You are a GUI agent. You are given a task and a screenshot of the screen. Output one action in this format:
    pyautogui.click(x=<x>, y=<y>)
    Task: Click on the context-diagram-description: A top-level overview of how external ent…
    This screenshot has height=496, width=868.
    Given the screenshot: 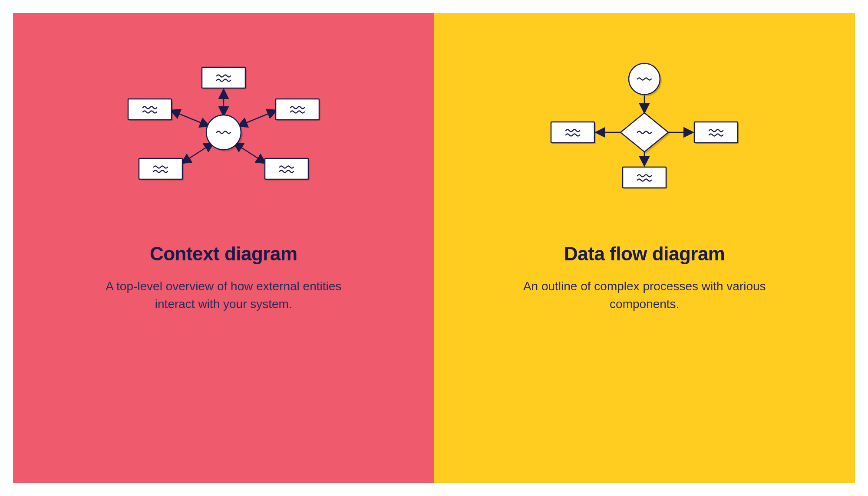 What is the action you would take?
    pyautogui.click(x=224, y=295)
    